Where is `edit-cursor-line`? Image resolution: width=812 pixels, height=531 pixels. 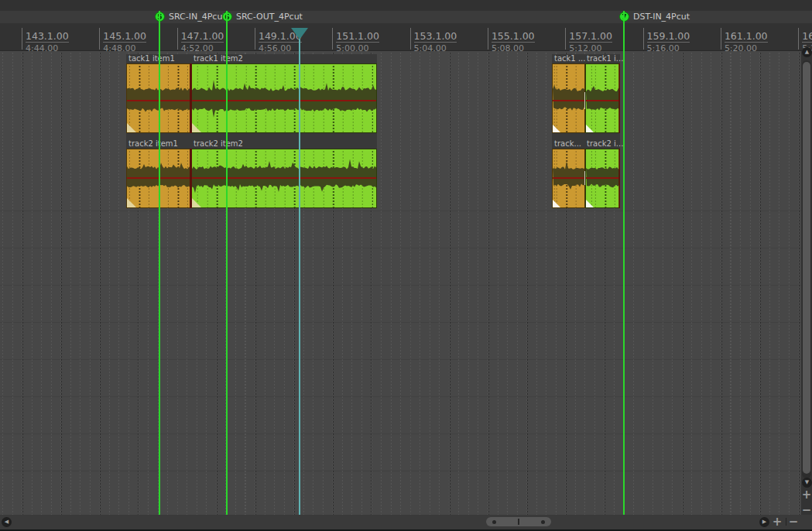
edit-cursor-line is located at coordinates (300, 272).